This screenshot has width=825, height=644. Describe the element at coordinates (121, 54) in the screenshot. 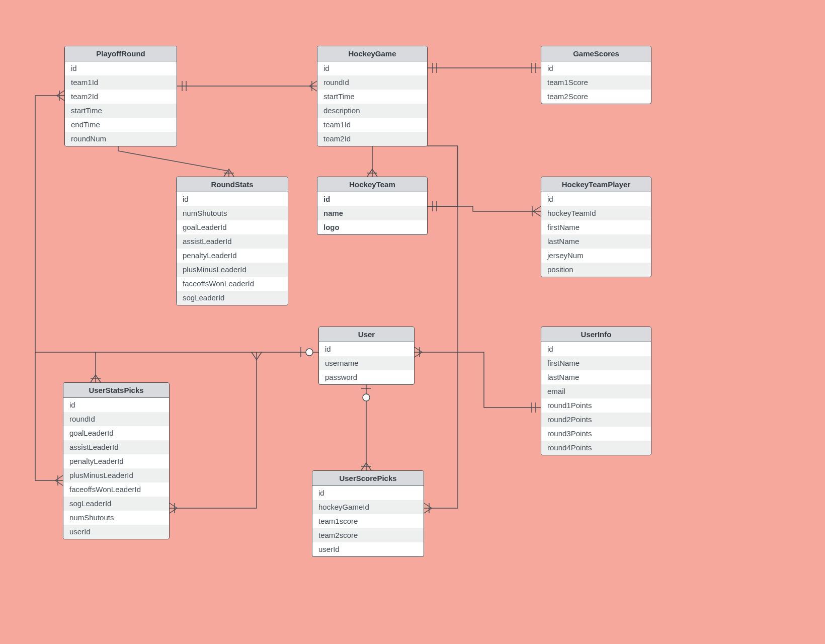

I see `entity-title: PlayoffRound` at that location.